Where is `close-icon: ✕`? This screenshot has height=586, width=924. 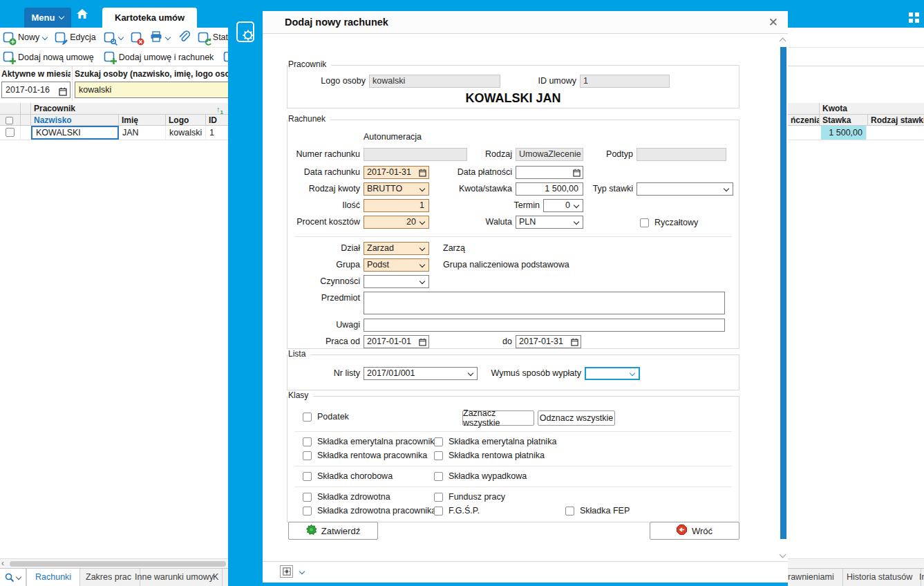 close-icon: ✕ is located at coordinates (773, 22).